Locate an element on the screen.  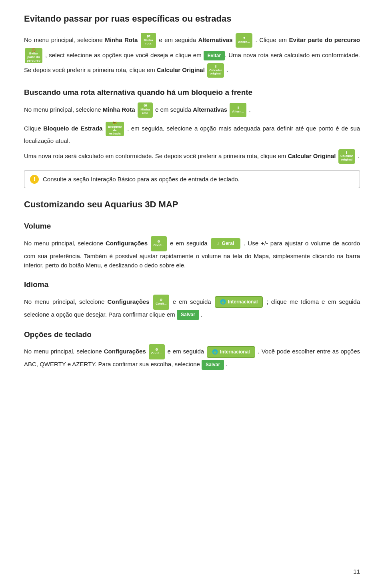
geral-button: ♪ Geral is located at coordinates (226, 243).